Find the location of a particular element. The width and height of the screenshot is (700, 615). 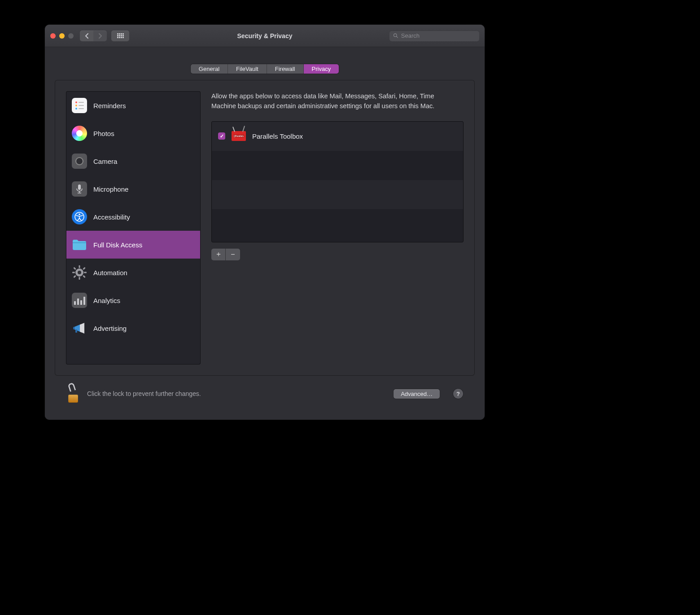

remove-button: − is located at coordinates (233, 255).